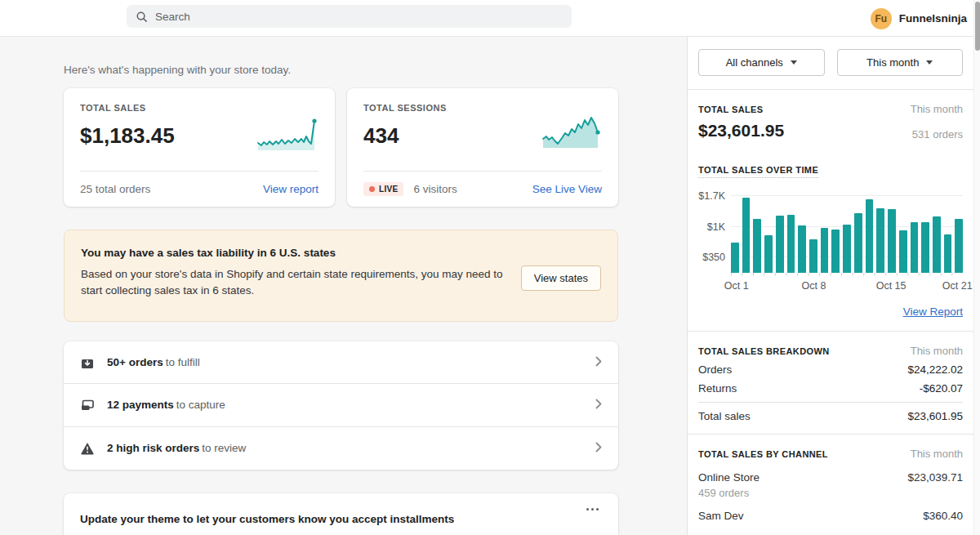  I want to click on view-report-link-sidebar: View Report, so click(933, 312).